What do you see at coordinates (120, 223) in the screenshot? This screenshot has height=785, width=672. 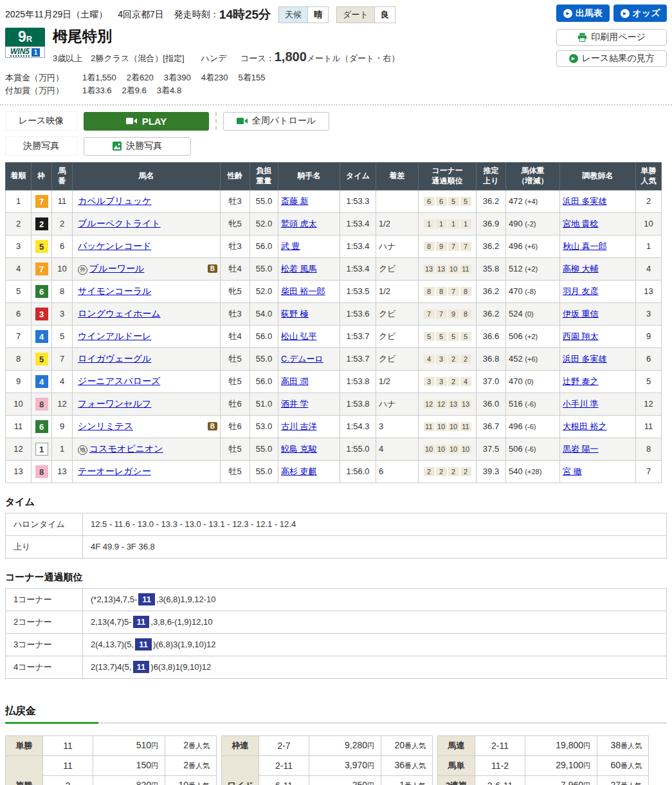 I see `horse-name-link: ブルーペクトライト` at bounding box center [120, 223].